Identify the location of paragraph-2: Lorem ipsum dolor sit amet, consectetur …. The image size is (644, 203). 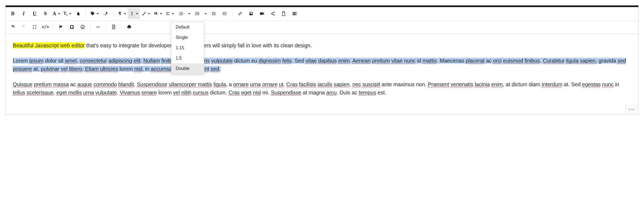
(322, 65).